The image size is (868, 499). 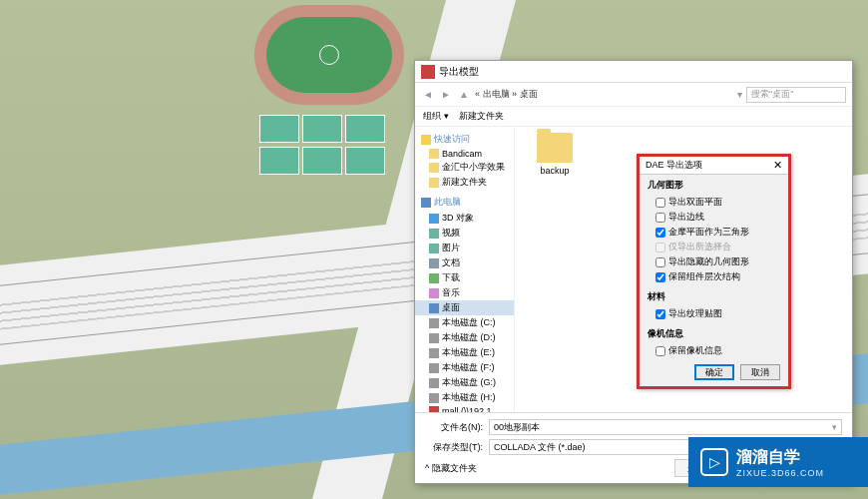 I want to click on chk-edges: 导出边线, so click(x=714, y=218).